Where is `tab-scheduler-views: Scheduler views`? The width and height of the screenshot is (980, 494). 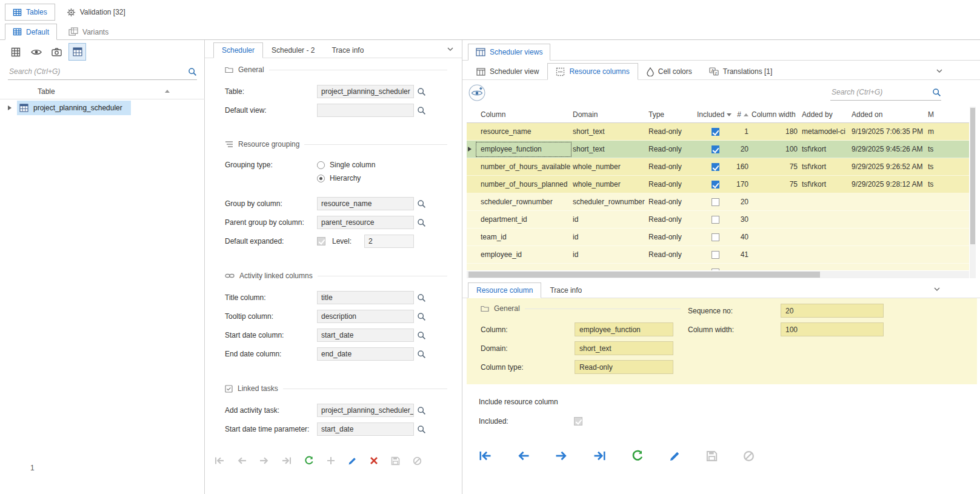
tab-scheduler-views: Scheduler views is located at coordinates (509, 52).